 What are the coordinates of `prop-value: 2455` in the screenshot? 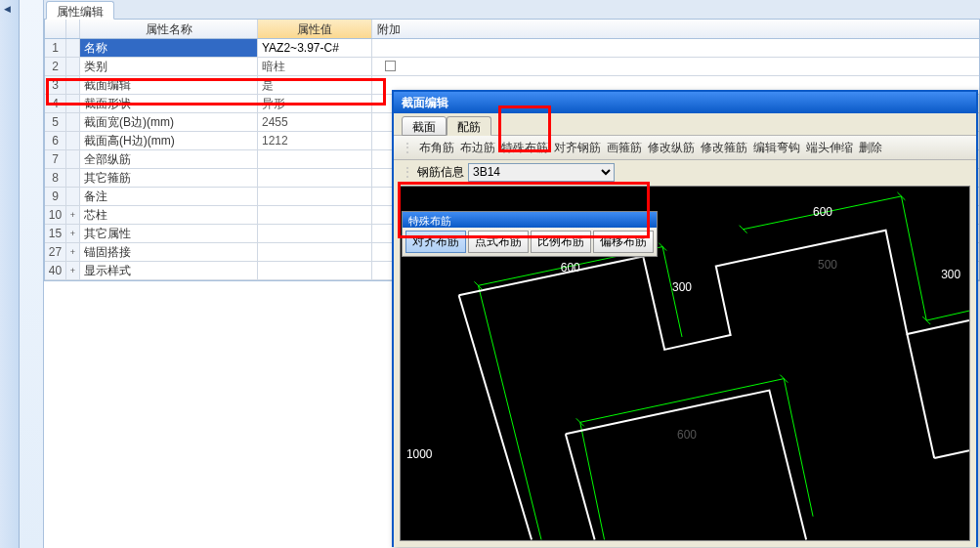 It's located at (315, 122).